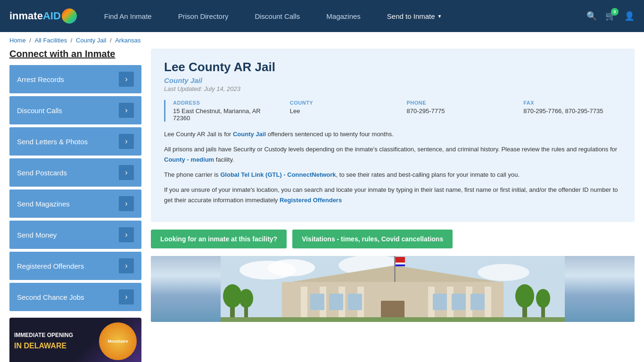 The image size is (644, 362). Describe the element at coordinates (91, 41) in the screenshot. I see `breadcrumb-county-jail: County Jail` at that location.